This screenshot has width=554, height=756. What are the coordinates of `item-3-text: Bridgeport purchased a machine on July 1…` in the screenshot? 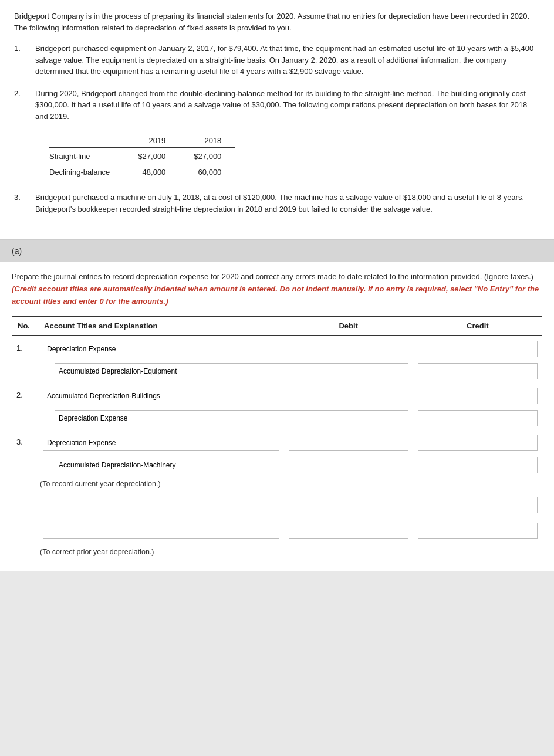 It's located at (288, 203).